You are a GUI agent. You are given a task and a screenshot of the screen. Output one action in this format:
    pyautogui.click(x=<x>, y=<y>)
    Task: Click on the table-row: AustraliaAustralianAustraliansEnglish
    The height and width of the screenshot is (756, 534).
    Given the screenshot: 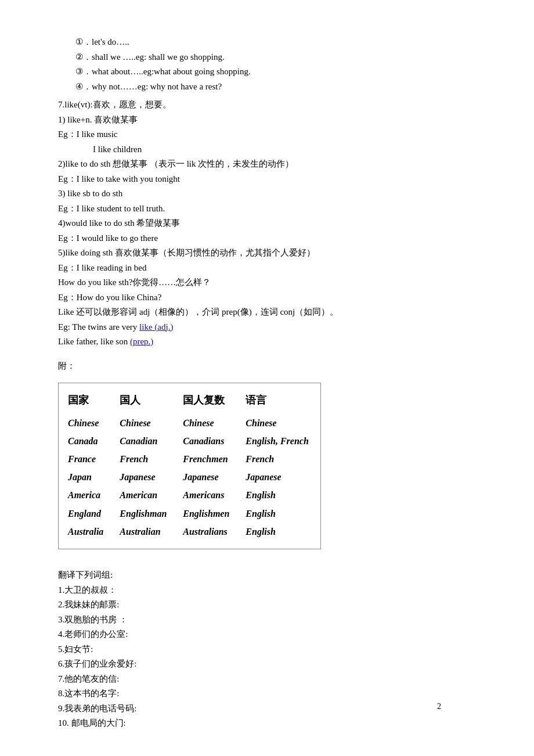 What is the action you would take?
    pyautogui.click(x=189, y=532)
    